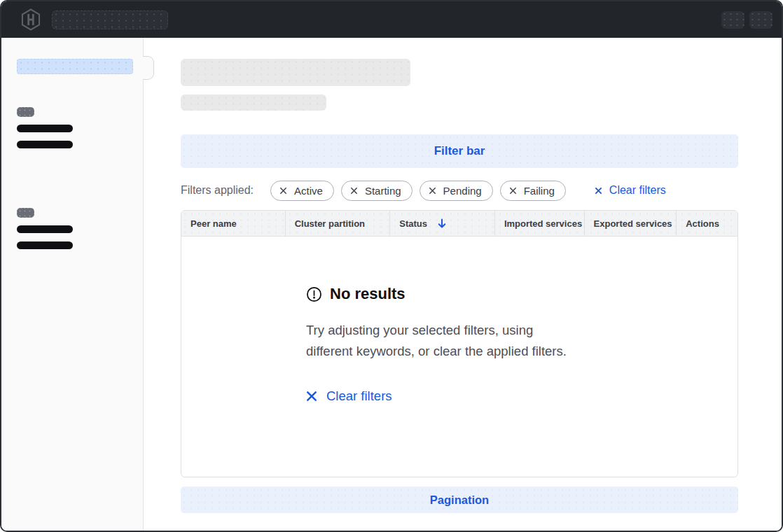  What do you see at coordinates (533, 190) in the screenshot?
I see `filter-pill-failing: Failing` at bounding box center [533, 190].